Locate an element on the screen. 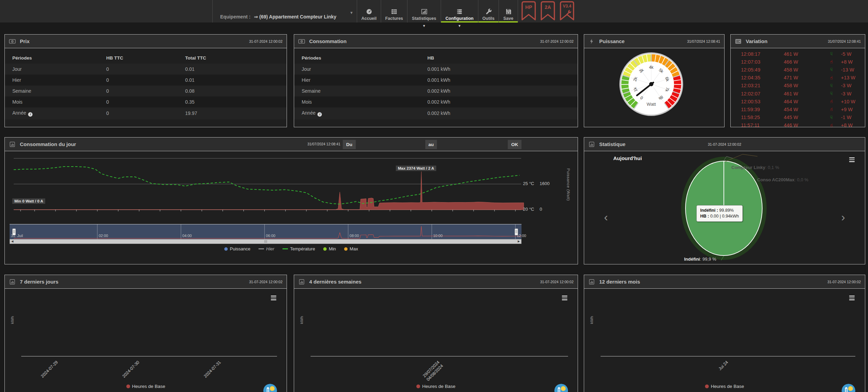  nav-item-configuration: Configuration▼ is located at coordinates (460, 11).